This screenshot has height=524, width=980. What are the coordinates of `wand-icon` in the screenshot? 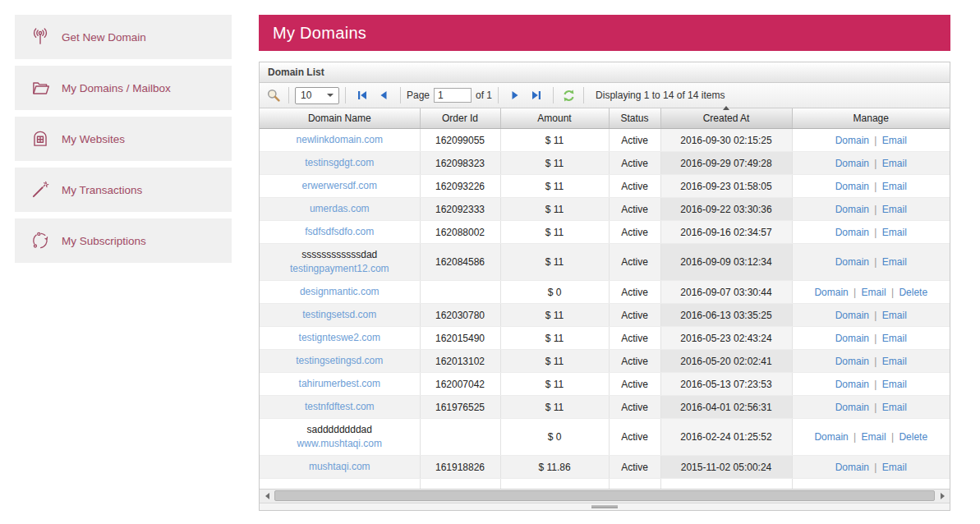 It's located at (40, 190).